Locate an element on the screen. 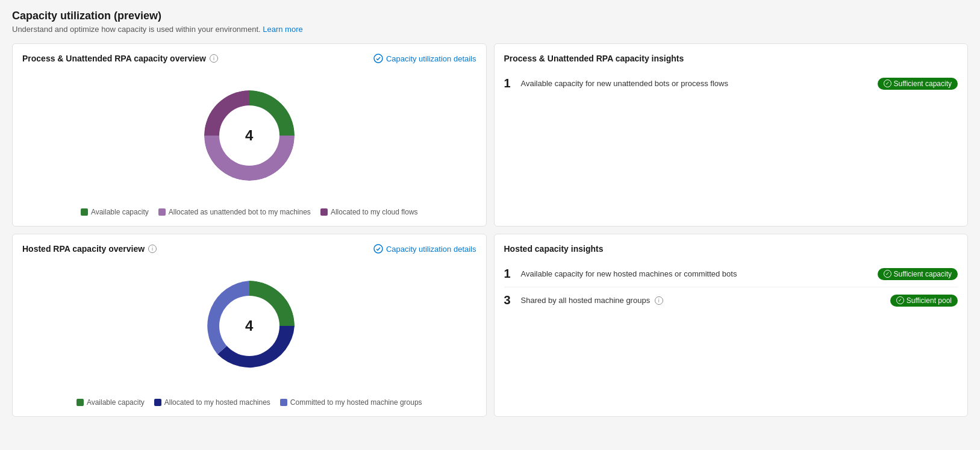 This screenshot has width=980, height=450. process-donut-chart: 4 is located at coordinates (249, 136).